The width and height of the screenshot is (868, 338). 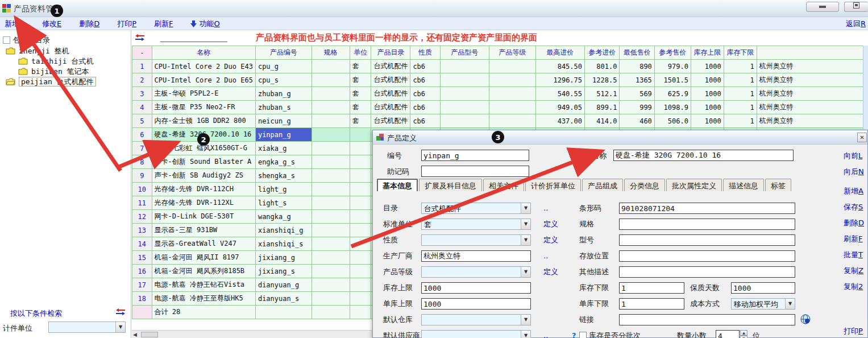 I want to click on tab-产品组成: 产品组成, so click(x=603, y=185).